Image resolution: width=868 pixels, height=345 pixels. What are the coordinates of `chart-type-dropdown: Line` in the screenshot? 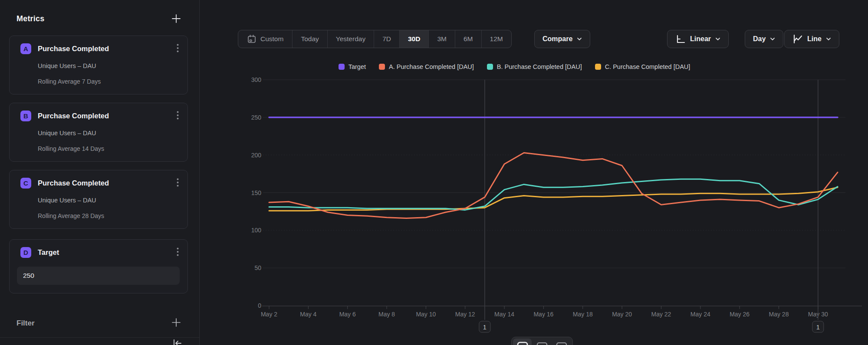 It's located at (812, 39).